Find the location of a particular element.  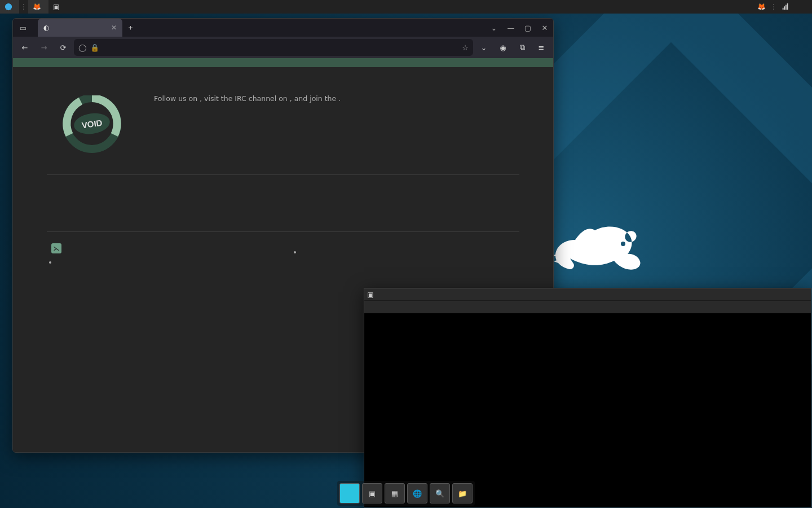

rss-icon: ⋋ is located at coordinates (56, 248).